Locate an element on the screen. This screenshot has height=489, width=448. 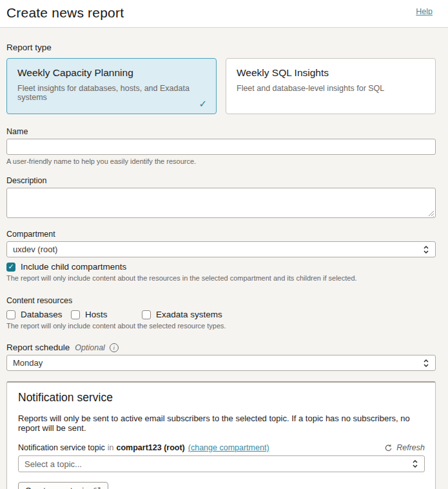
description-textarea is located at coordinates (221, 203).